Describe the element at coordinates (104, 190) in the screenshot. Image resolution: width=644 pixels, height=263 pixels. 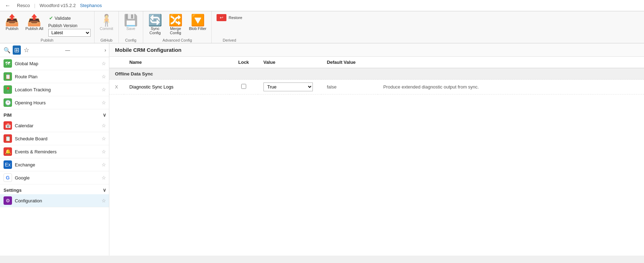
I see `settings-chevron-icon: ∨` at that location.